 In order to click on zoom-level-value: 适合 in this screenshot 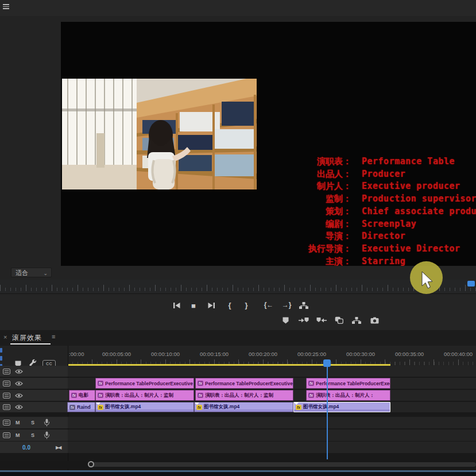, I will do `click(22, 273)`.